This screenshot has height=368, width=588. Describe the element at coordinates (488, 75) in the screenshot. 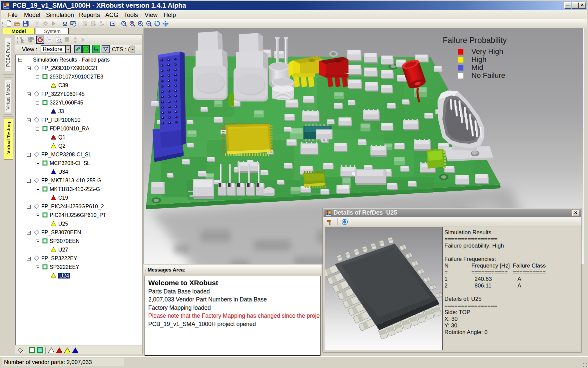

I see `svg-text: No Failure` at that location.